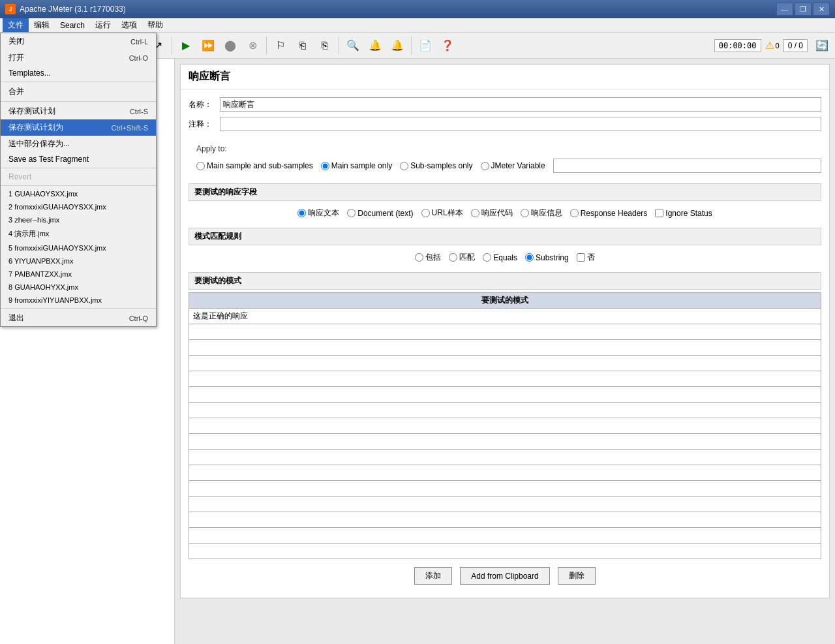 The height and width of the screenshot is (644, 835). What do you see at coordinates (505, 77) in the screenshot?
I see `panel-title: 响应断言` at bounding box center [505, 77].